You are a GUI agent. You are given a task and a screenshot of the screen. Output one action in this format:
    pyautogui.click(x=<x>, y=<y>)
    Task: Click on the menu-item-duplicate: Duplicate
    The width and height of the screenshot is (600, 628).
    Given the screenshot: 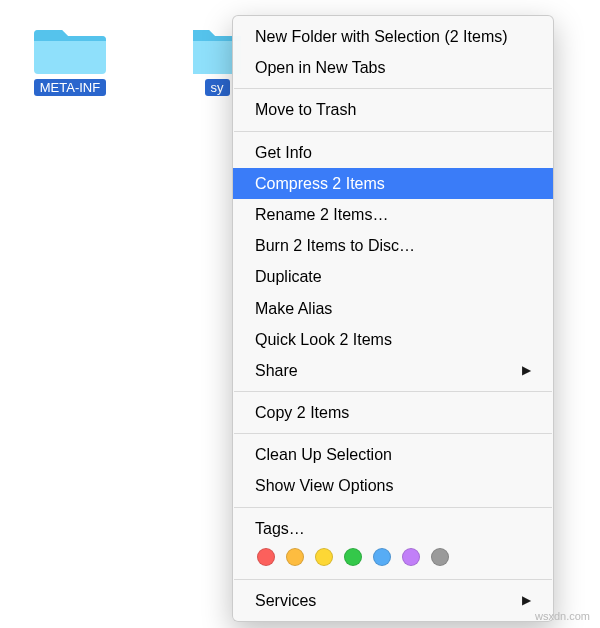 What is the action you would take?
    pyautogui.click(x=393, y=276)
    